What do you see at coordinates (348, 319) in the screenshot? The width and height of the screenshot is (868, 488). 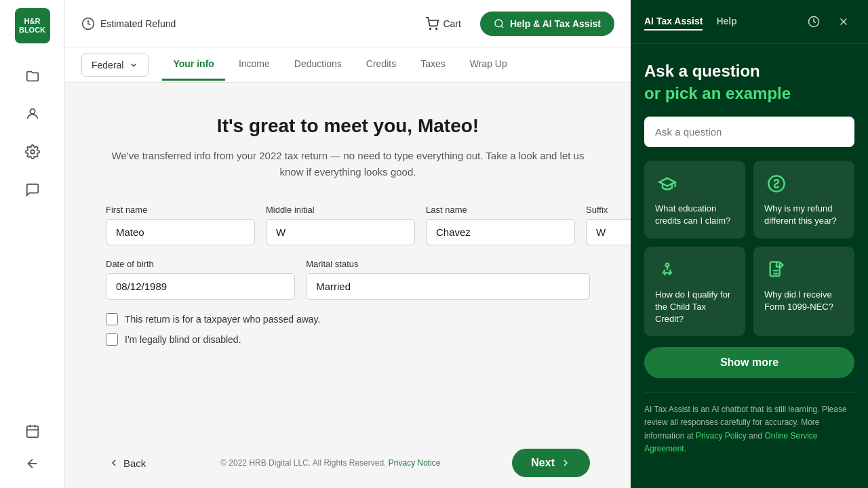 I see `passed-away-item: This return is for a taxpayer who passed…` at bounding box center [348, 319].